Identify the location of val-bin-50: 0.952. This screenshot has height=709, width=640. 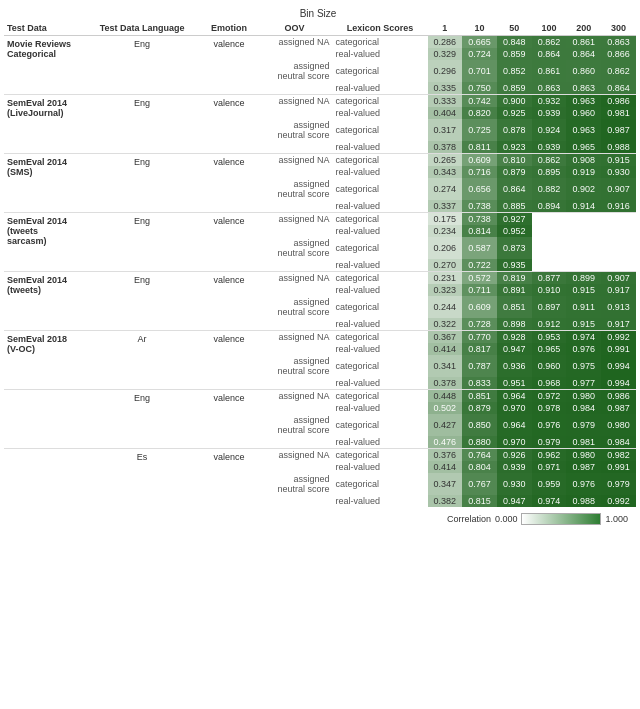
(514, 231).